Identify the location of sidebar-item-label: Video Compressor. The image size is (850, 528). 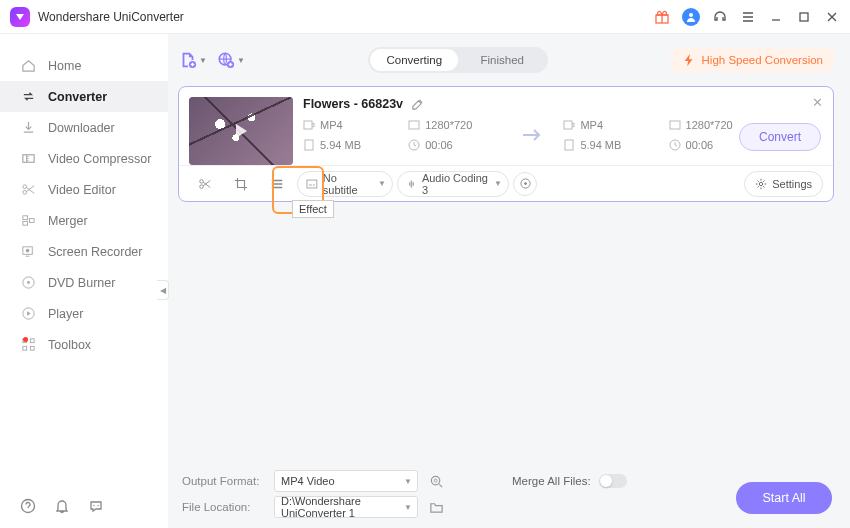
(100, 159).